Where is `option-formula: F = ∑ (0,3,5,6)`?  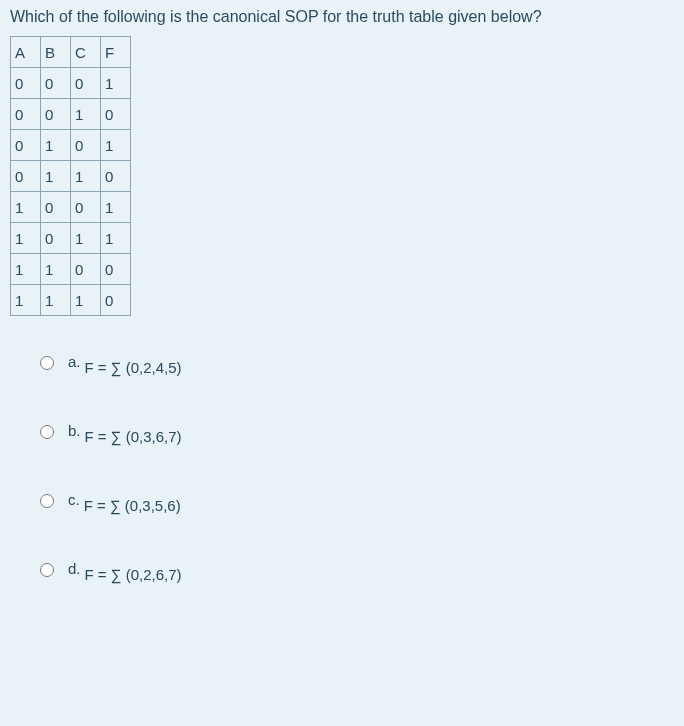 option-formula: F = ∑ (0,3,5,6) is located at coordinates (132, 506).